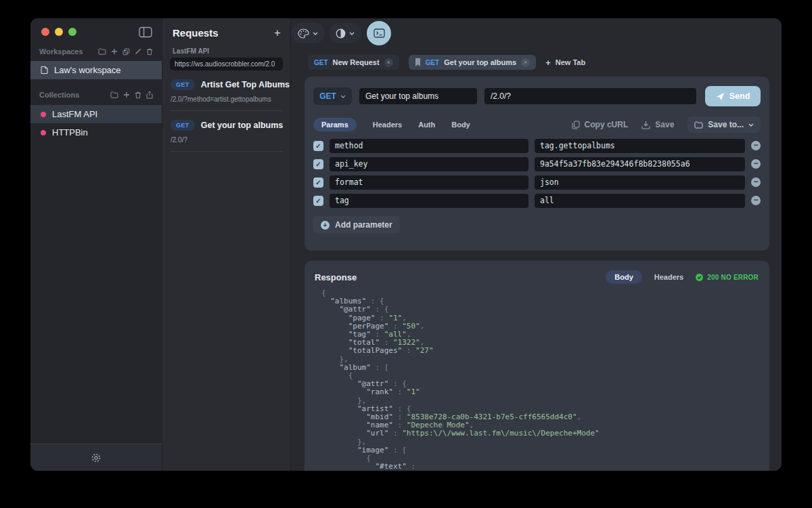 The image size is (812, 508). I want to click on sidebar-item-collection-lastfm: LastFM API, so click(96, 114).